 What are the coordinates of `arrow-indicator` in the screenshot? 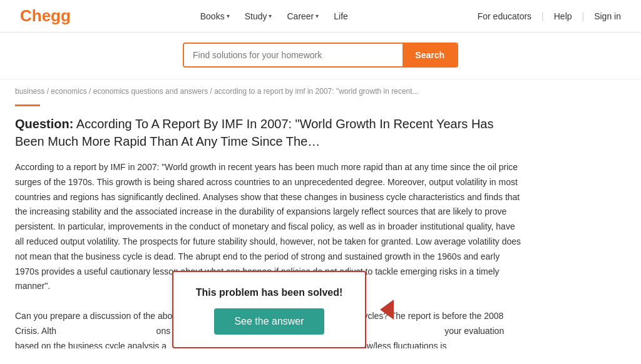 It's located at (387, 310).